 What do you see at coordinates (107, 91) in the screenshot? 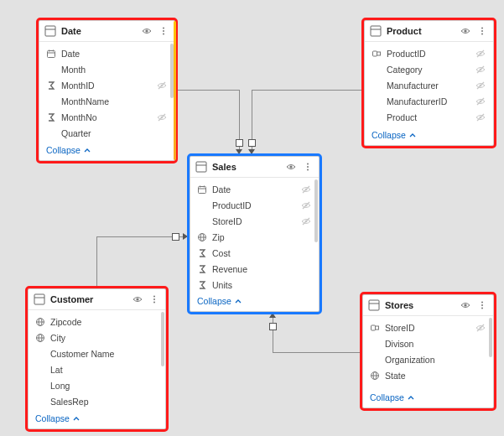
I see `table-fields: Date Month MonthID MonthName MonthNo Qua…` at bounding box center [107, 91].